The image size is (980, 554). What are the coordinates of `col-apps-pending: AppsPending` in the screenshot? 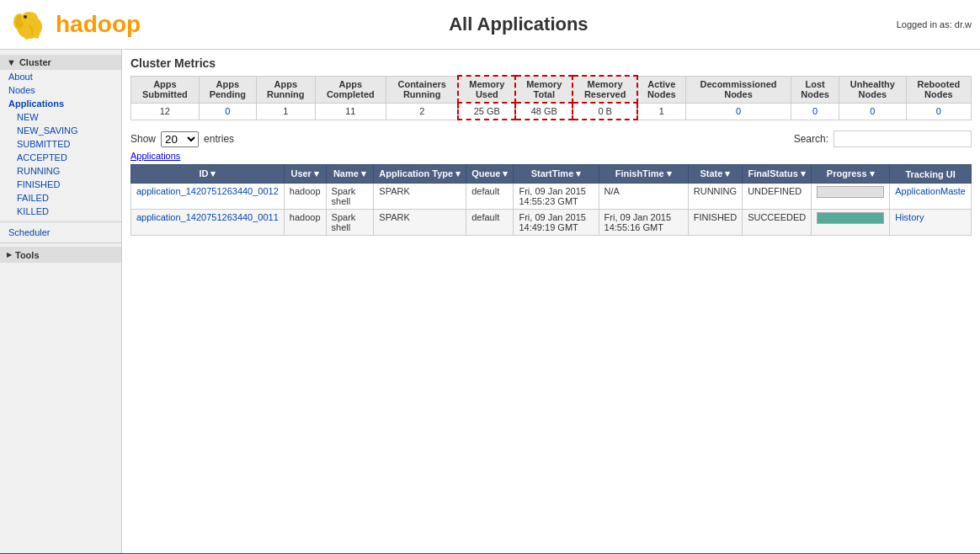 It's located at (227, 89).